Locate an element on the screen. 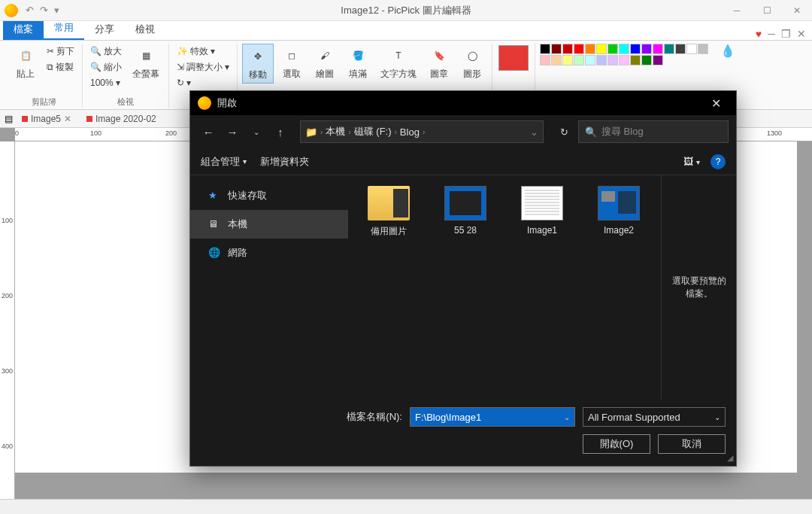 Image resolution: width=812 pixels, height=514 pixels. min2-icon: ─ is located at coordinates (771, 34).